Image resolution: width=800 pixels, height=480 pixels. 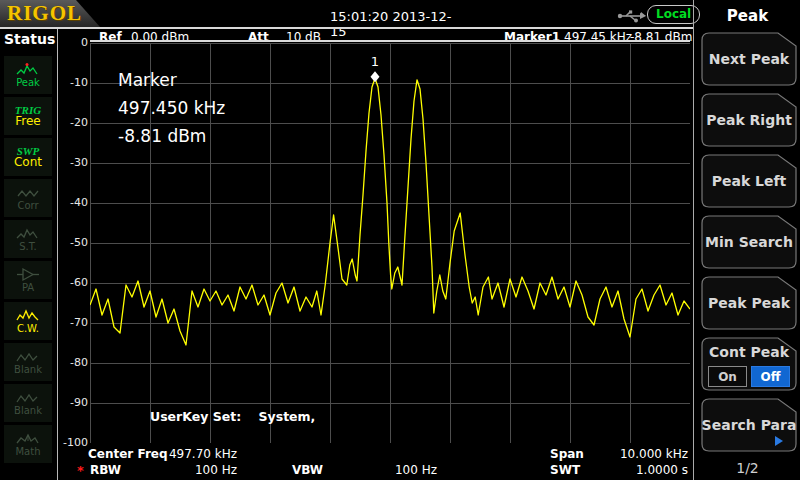 What do you see at coordinates (308, 470) in the screenshot?
I see `vbw-label: VBW` at bounding box center [308, 470].